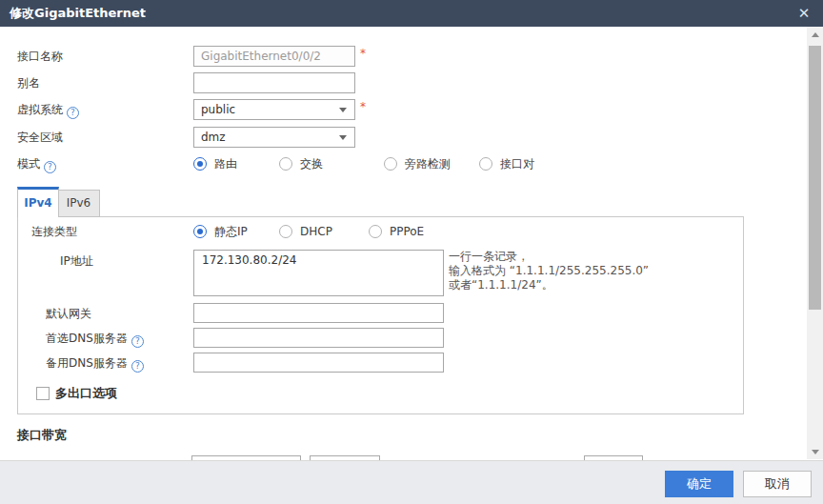 The width and height of the screenshot is (823, 504). I want to click on secondary-dns-input, so click(318, 362).